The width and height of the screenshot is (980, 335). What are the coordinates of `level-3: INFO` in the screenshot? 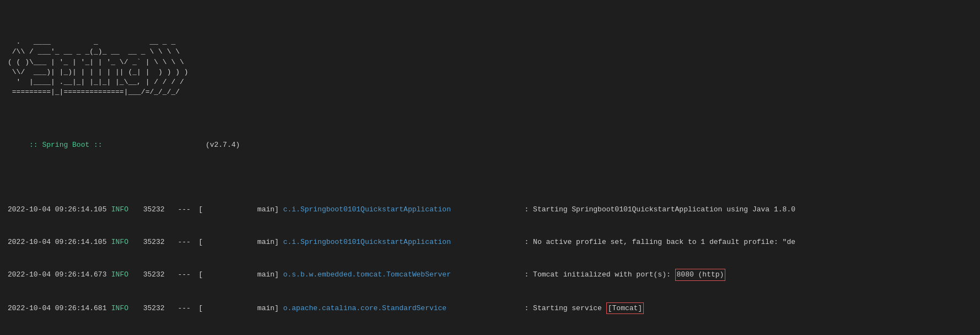 It's located at (125, 275).